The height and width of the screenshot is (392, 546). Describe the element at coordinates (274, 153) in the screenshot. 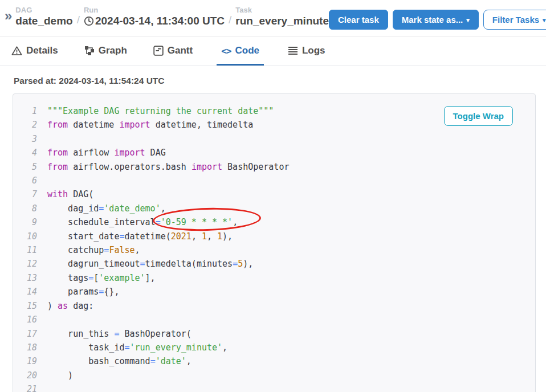

I see `code-line: 4from airflow import DAG` at that location.